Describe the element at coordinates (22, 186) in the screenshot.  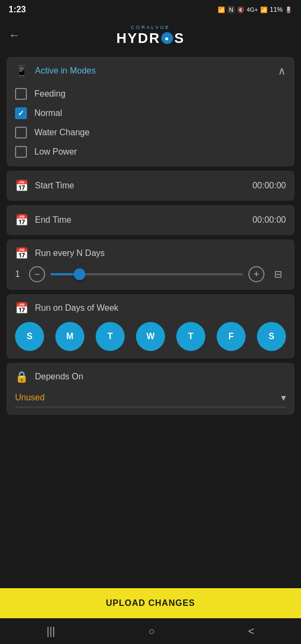
I see `start-time-icon: 📅` at that location.